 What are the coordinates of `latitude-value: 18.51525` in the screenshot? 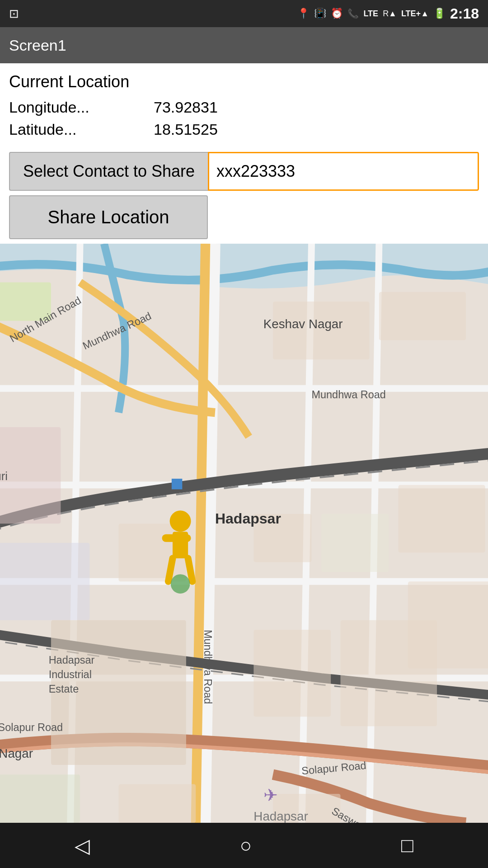 It's located at (186, 129).